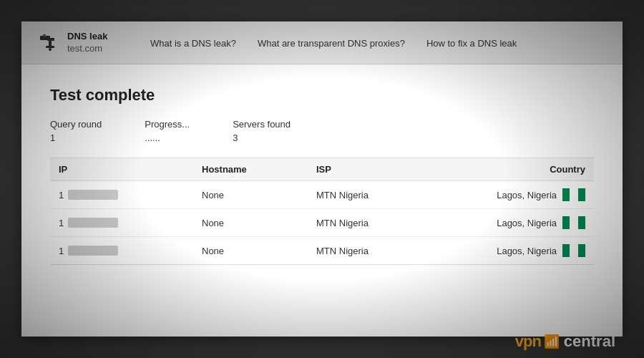 The image size is (644, 358). Describe the element at coordinates (331, 43) in the screenshot. I see `nav-item-transparent-proxies: What are transparent DNS proxies?` at that location.